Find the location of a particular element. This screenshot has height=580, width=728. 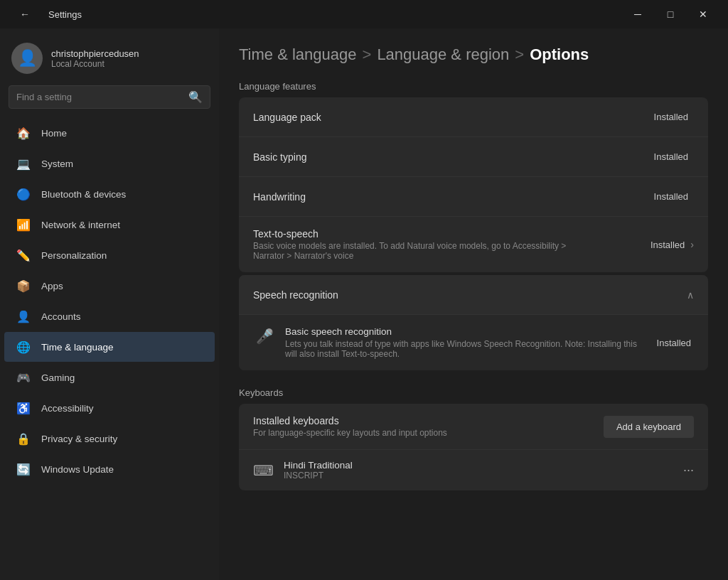

sidebar-item-personalization: ✏️ Personalization is located at coordinates (109, 255).